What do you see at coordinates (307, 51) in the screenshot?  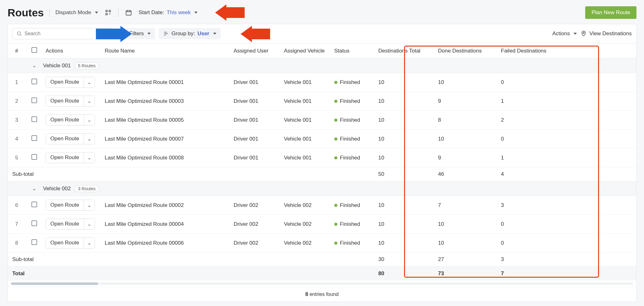 I see `col-assigned-vehicle: Assigned Vehicle` at bounding box center [307, 51].